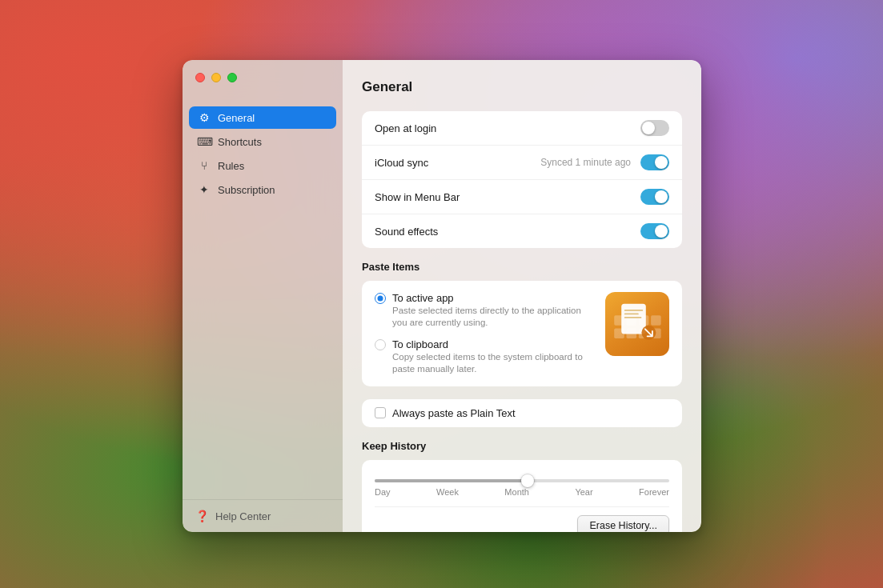 This screenshot has height=588, width=883. Describe the element at coordinates (452, 481) in the screenshot. I see `slider-fill` at that location.